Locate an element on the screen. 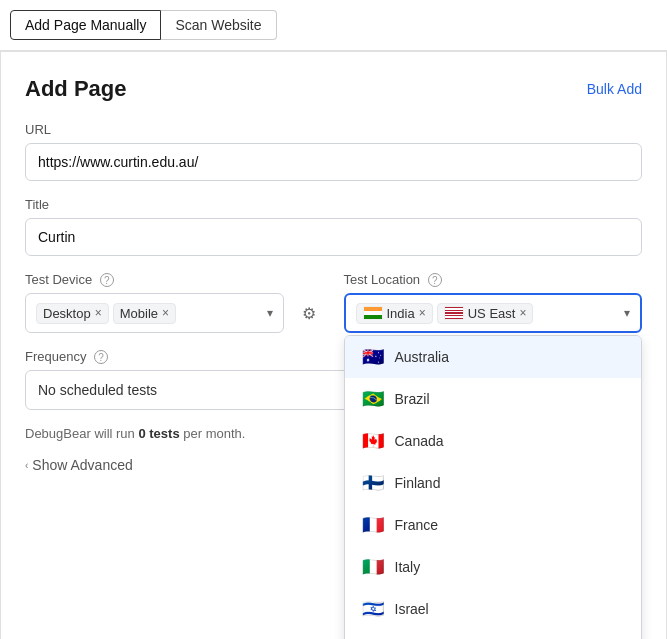 This screenshot has height=639, width=667. test-location-help-icon: ? is located at coordinates (435, 280).